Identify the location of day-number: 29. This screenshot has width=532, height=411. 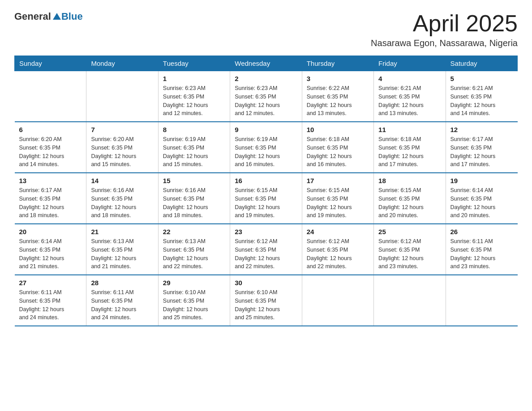
(194, 283).